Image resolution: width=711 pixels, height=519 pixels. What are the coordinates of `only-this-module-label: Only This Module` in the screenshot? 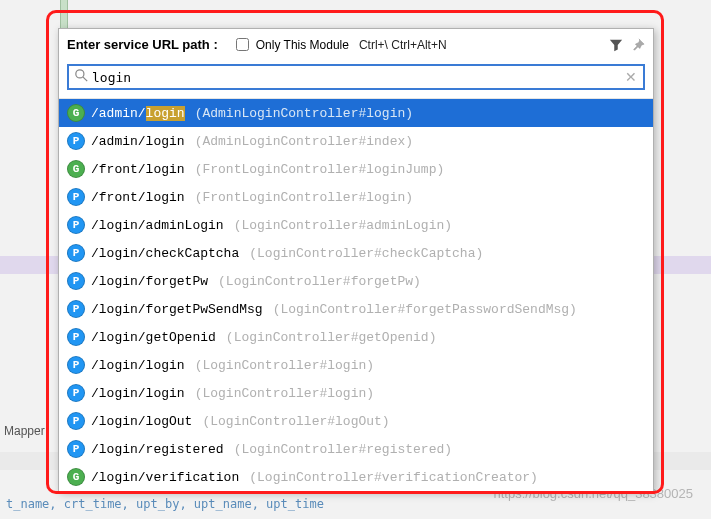 It's located at (302, 45).